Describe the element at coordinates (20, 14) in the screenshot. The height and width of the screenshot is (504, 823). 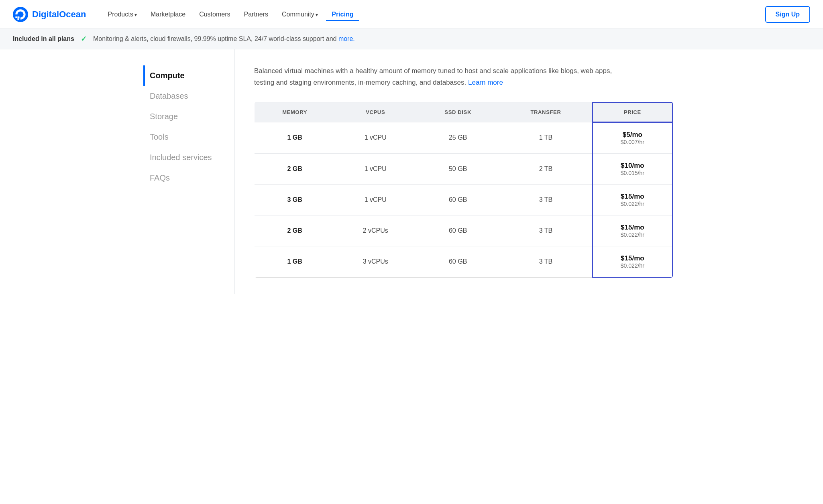
I see `logo-icon` at that location.